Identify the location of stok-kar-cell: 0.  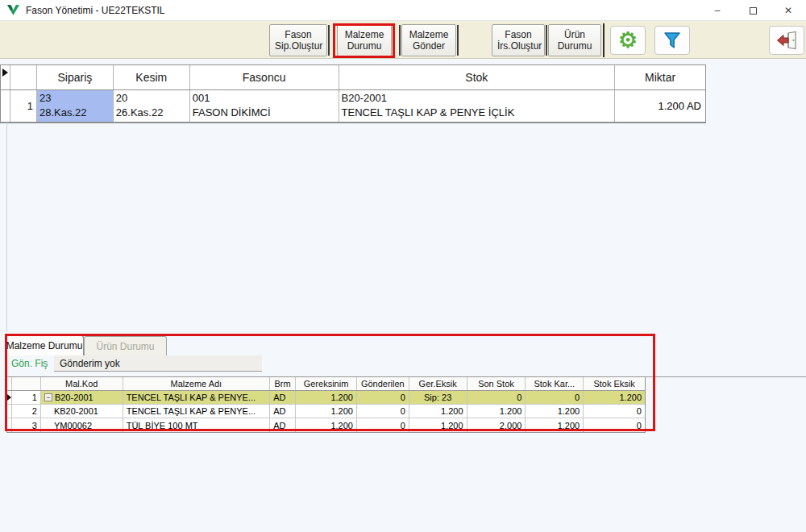
(555, 397).